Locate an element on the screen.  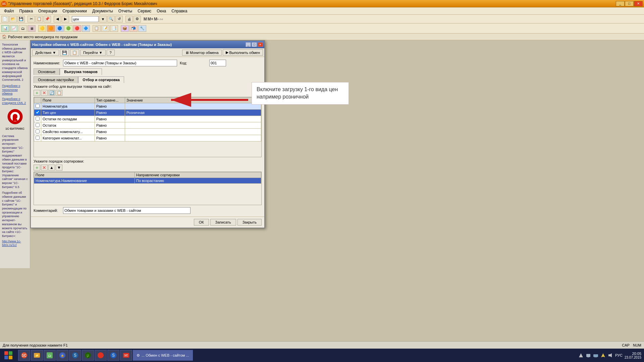
sidebar-tech-text: Технология обмена данными с WEB-сайтом я… is located at coordinates (15, 62).